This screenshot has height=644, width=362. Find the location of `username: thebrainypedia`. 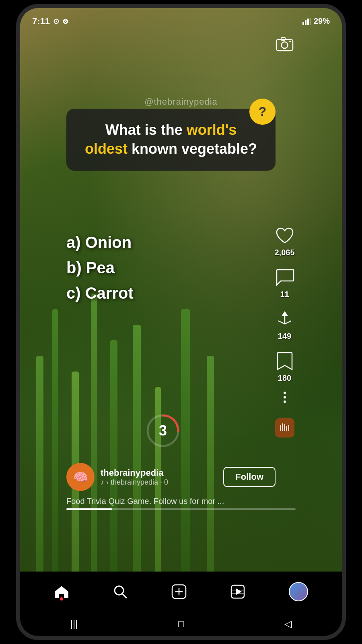

username: thebrainypedia is located at coordinates (159, 473).